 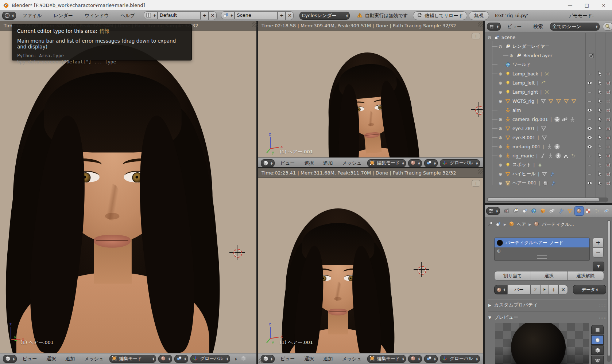 What do you see at coordinates (501, 290) in the screenshot?
I see `material-browse-icon: ▲▼` at bounding box center [501, 290].